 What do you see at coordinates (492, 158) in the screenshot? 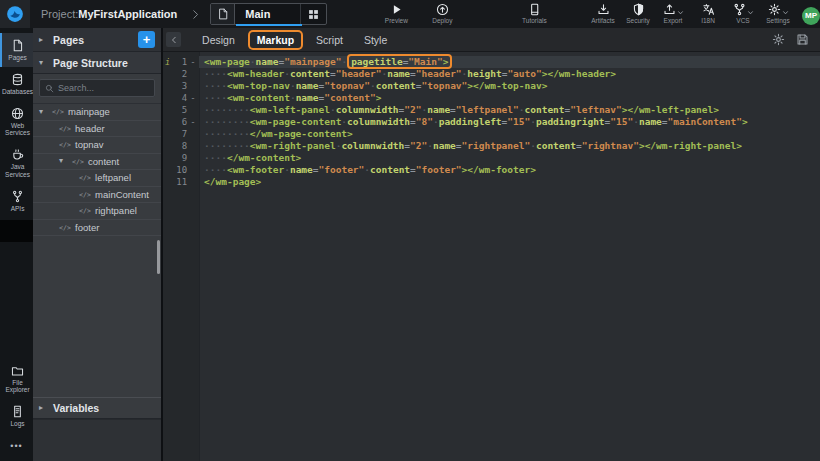
I see `code-line: 9····</wm-content>` at bounding box center [492, 158].